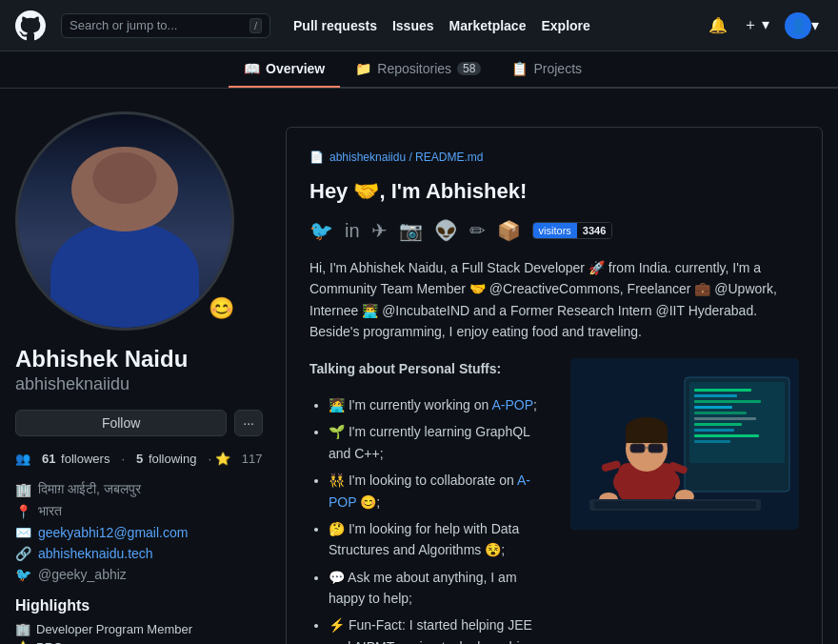  I want to click on search-bar: Search or jump to... /, so click(166, 26).